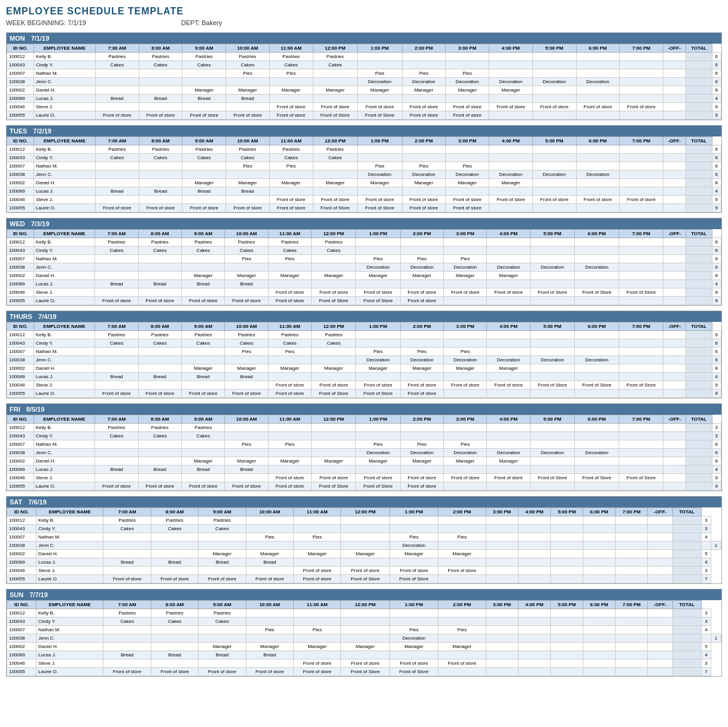 Image resolution: width=728 pixels, height=727 pixels. Describe the element at coordinates (290, 234) in the screenshot. I see `col-header-11-00-am: 11:00 AM` at that location.